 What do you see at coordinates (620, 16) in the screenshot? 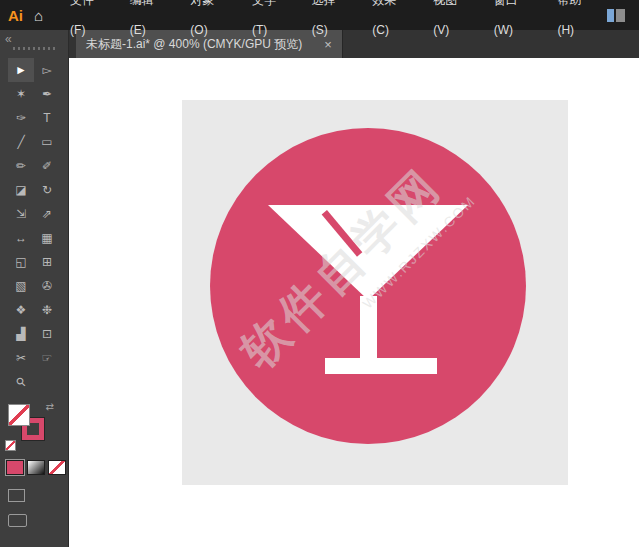
I see `workspace-icon-right-pane` at bounding box center [620, 16].